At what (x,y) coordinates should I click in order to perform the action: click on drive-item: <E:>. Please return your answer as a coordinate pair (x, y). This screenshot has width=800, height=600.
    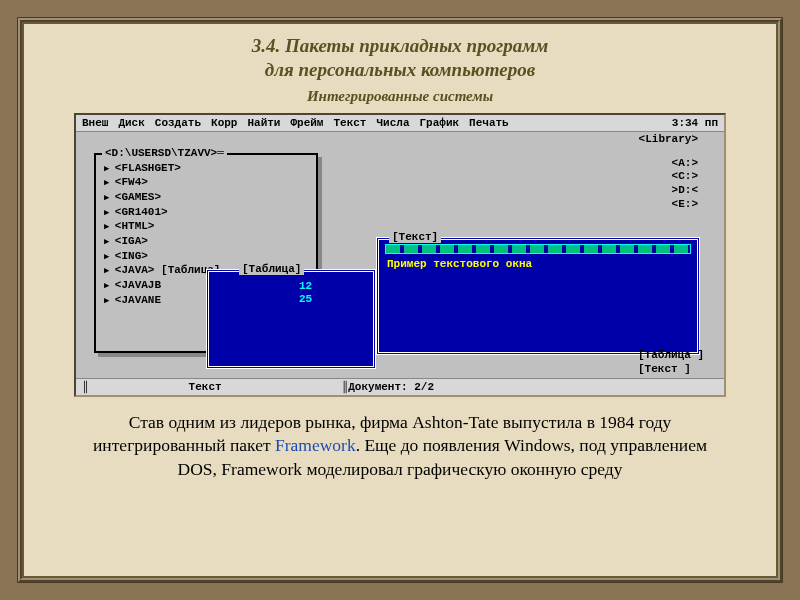
    Looking at the image, I should click on (685, 205).